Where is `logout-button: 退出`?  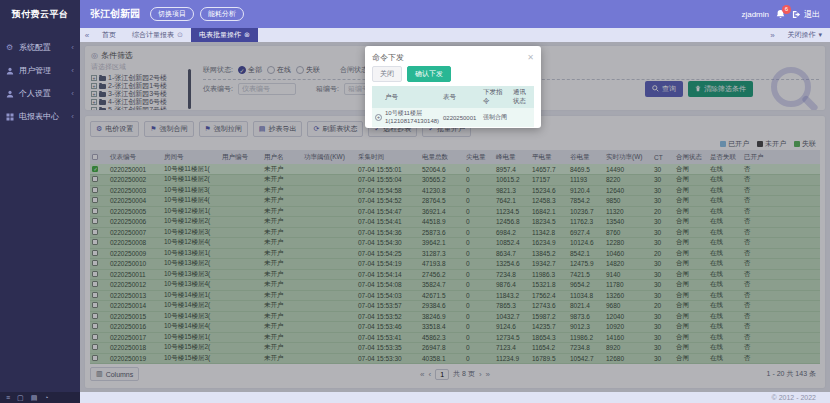
logout-button: 退出 is located at coordinates (806, 14).